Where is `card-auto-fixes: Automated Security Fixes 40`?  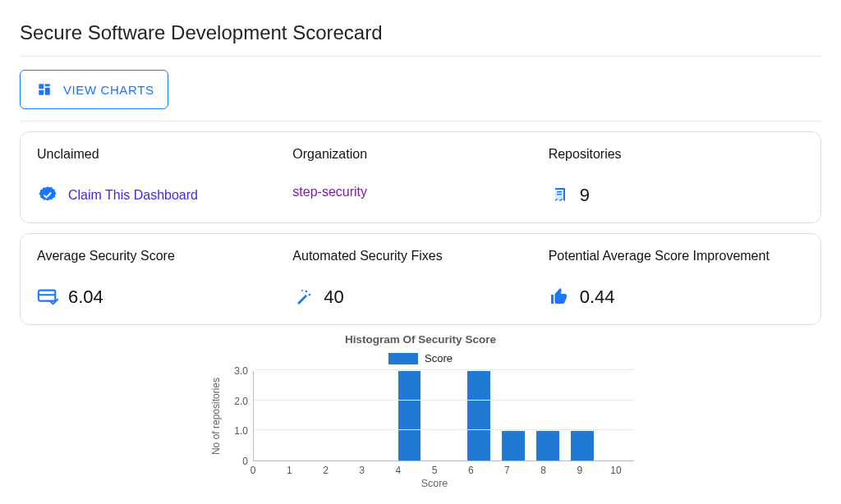 card-auto-fixes: Automated Security Fixes 40 is located at coordinates (420, 278).